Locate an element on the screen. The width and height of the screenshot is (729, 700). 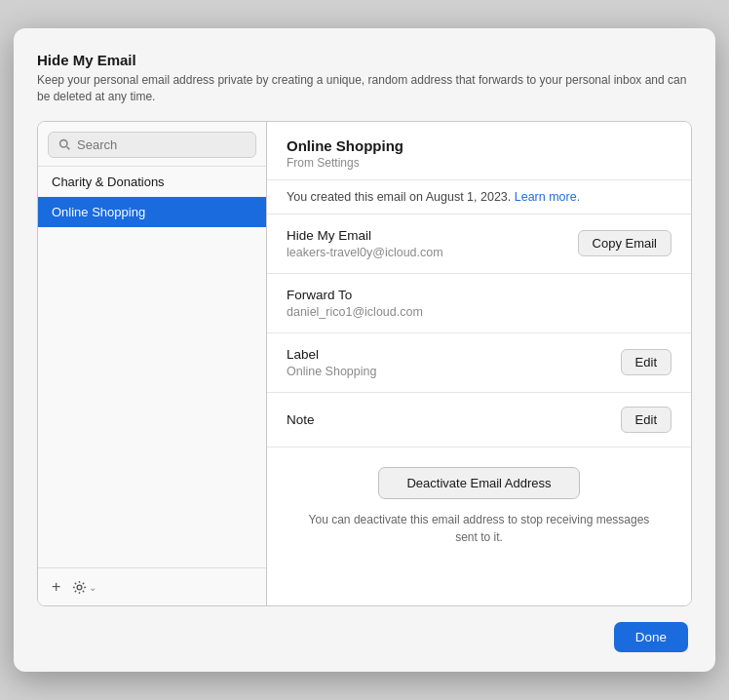
sidebar-item-charity: Charity & Donations is located at coordinates (152, 181).